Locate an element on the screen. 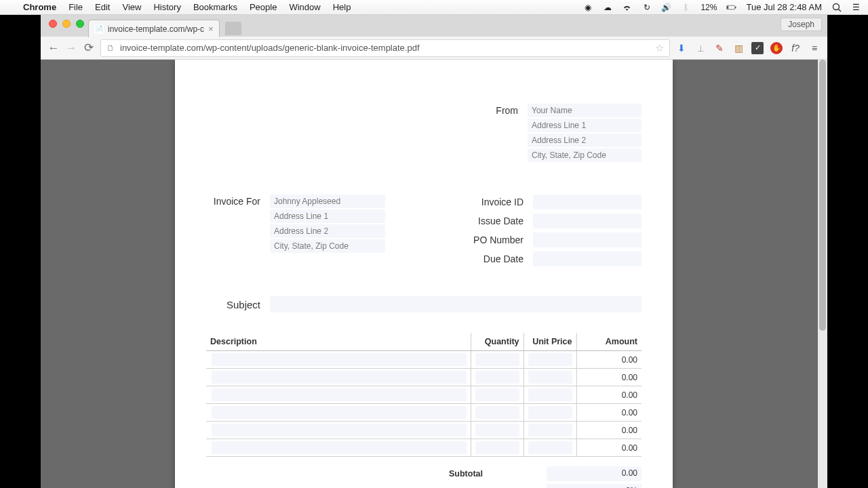  subject-block: Subject is located at coordinates (424, 304).